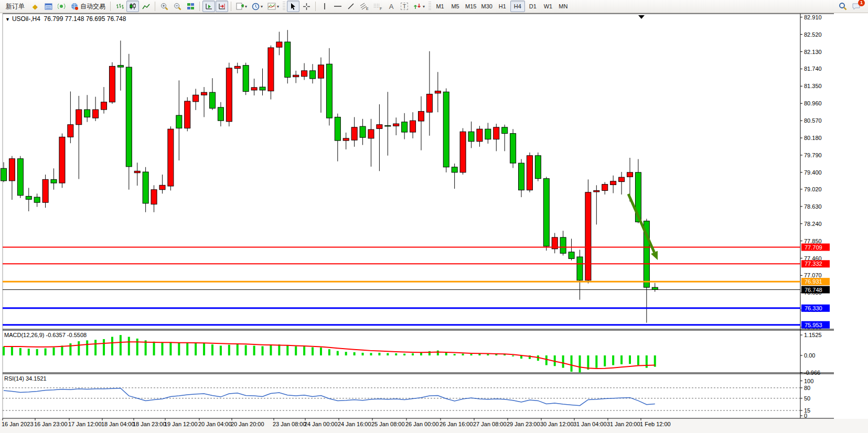 The image size is (868, 433). What do you see at coordinates (338, 6) in the screenshot?
I see `horizontal-line-tool-button` at bounding box center [338, 6].